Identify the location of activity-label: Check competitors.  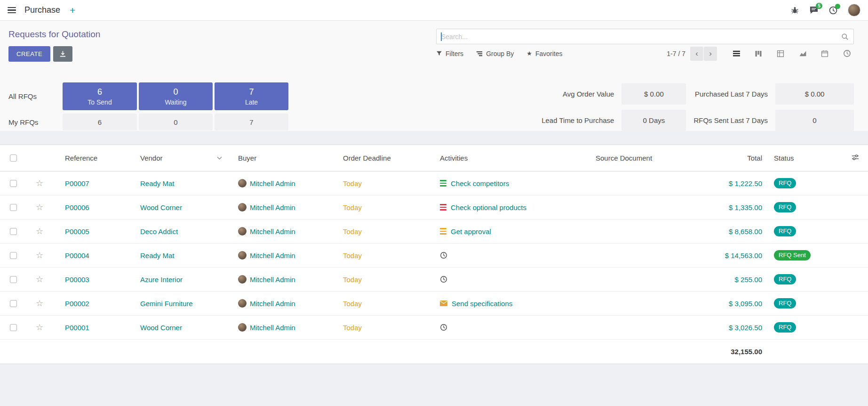
(480, 184).